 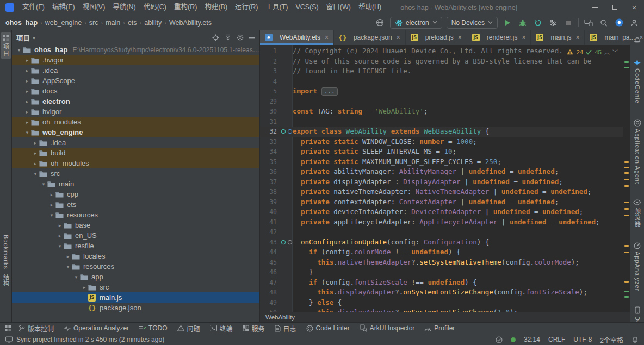 What do you see at coordinates (9, 340) in the screenshot?
I see `event-log-icon` at bounding box center [9, 340].